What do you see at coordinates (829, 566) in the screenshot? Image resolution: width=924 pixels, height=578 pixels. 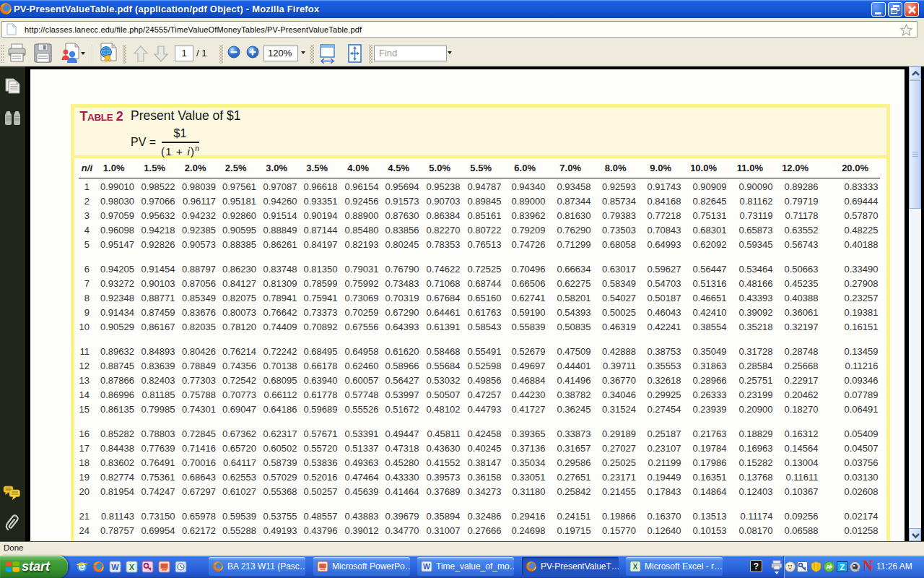 I see `svg-text: A` at bounding box center [829, 566].